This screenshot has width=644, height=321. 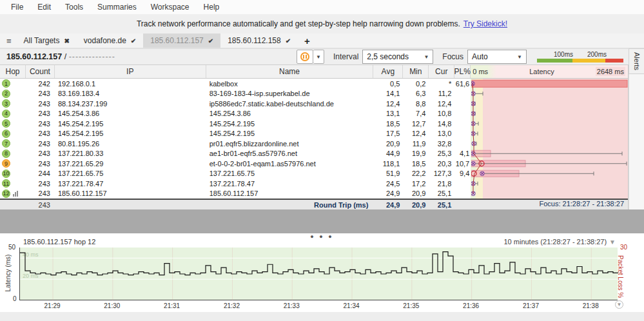 I want to click on x-tick-label: 21:29, so click(x=53, y=306).